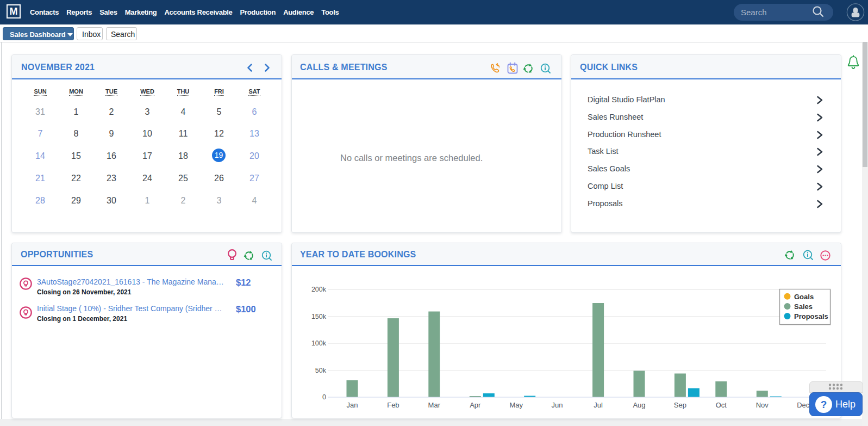 This screenshot has height=426, width=868. I want to click on svg-text: Jan, so click(352, 405).